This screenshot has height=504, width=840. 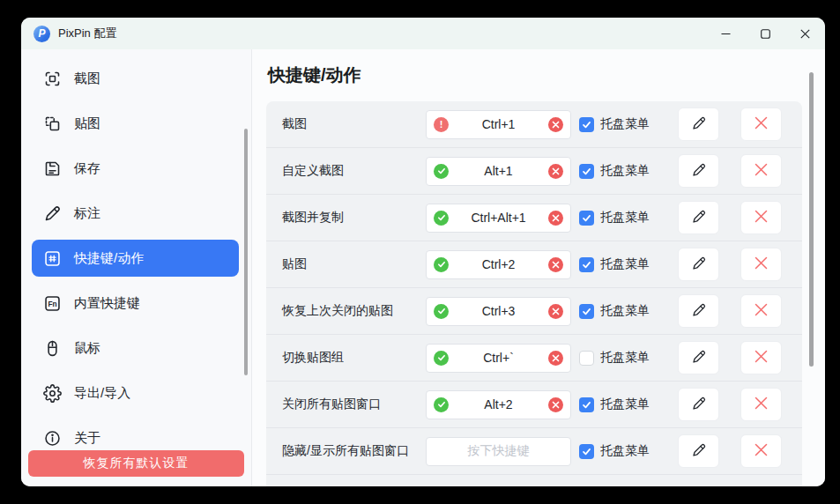 I want to click on sidebar-item-export-import: 导出/导入, so click(x=136, y=393).